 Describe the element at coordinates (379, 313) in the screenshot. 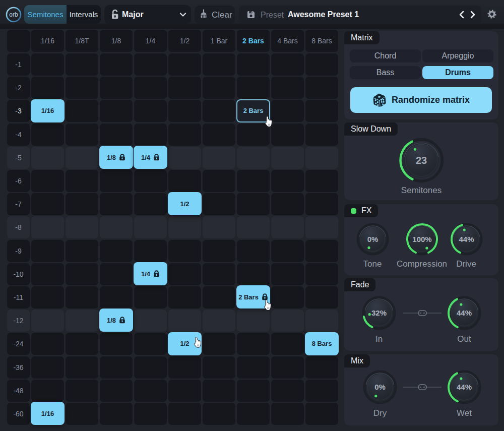

I see `svg-text: 32%` at that location.